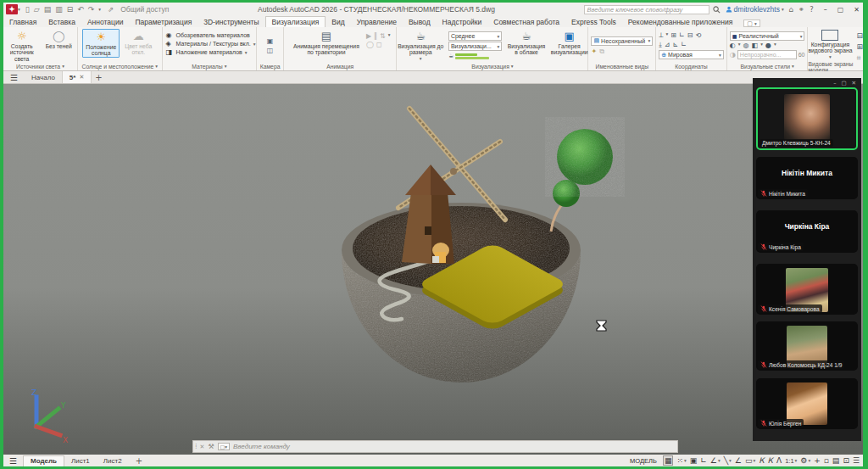  Describe the element at coordinates (660, 45) in the screenshot. I see `ucs-previous-icon: ⤓` at that location.